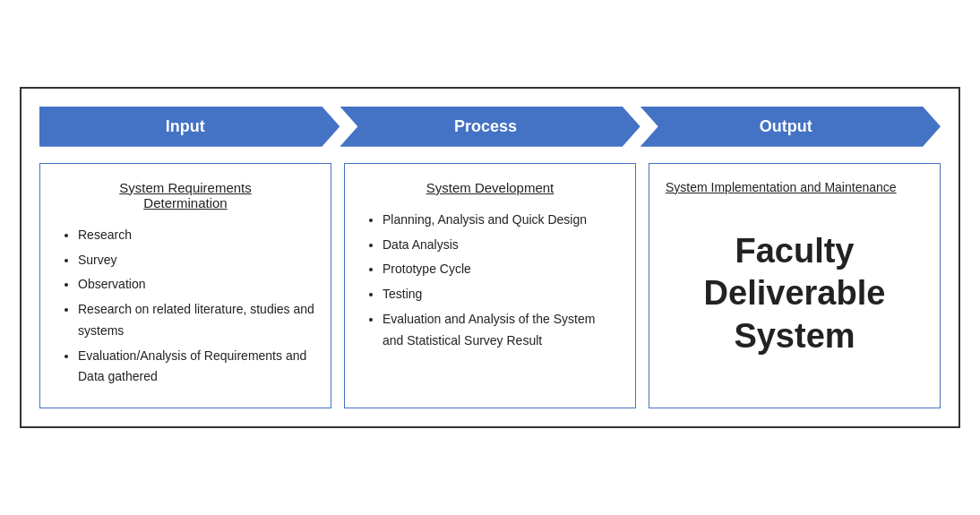  Describe the element at coordinates (490, 287) in the screenshot. I see `process-column: System Development Planning, Analysis an…` at that location.